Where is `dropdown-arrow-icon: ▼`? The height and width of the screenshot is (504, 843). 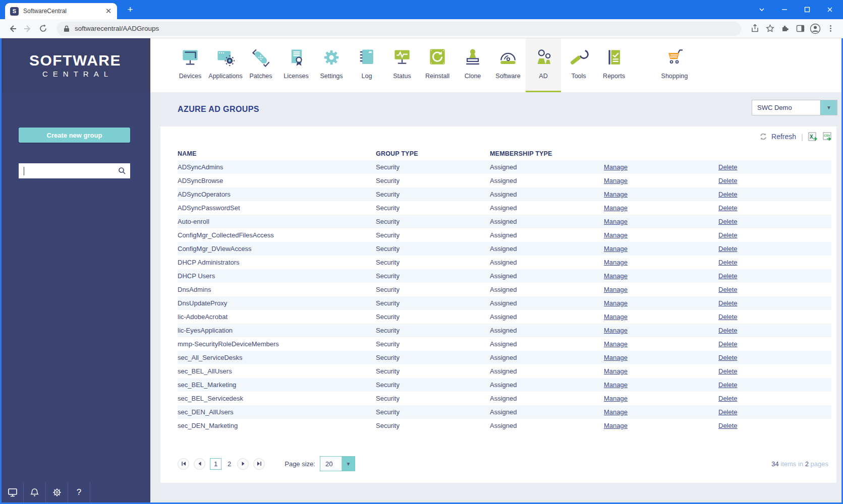 dropdown-arrow-icon: ▼ is located at coordinates (828, 108).